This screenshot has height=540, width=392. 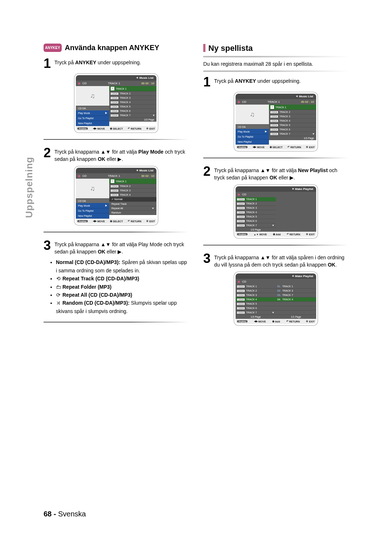 What do you see at coordinates (58, 287) in the screenshot?
I see `repeat-folder-icon: 🗀` at bounding box center [58, 287].